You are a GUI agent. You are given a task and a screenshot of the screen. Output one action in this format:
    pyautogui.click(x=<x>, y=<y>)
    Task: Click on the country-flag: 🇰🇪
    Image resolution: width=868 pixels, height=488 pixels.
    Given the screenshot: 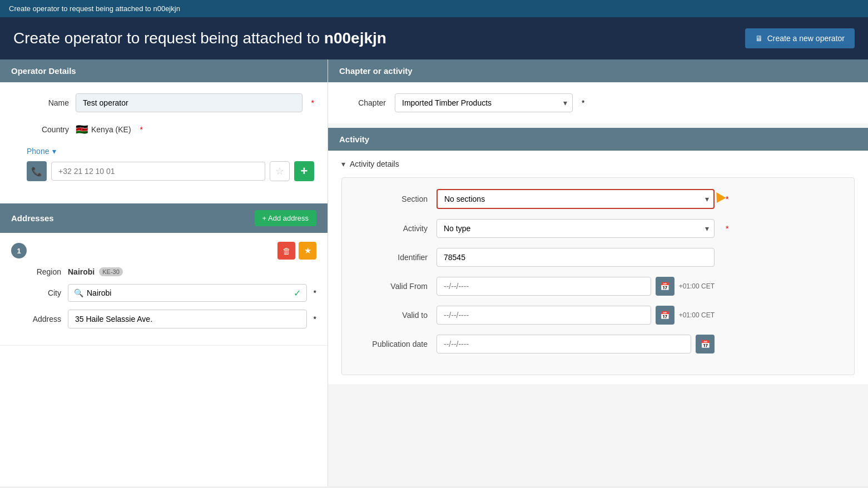 What is the action you would take?
    pyautogui.click(x=82, y=130)
    